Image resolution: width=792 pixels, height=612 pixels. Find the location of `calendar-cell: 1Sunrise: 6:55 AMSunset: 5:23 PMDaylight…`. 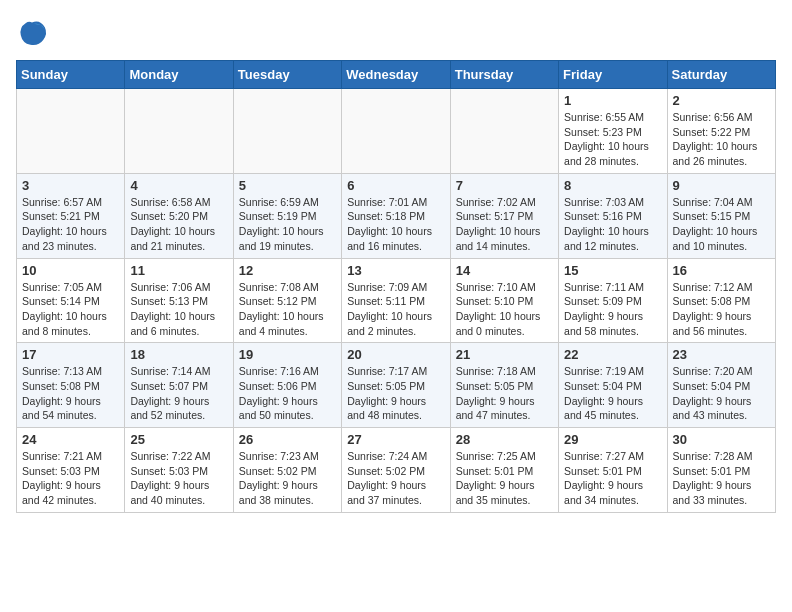

calendar-cell: 1Sunrise: 6:55 AMSunset: 5:23 PMDaylight… is located at coordinates (613, 132).